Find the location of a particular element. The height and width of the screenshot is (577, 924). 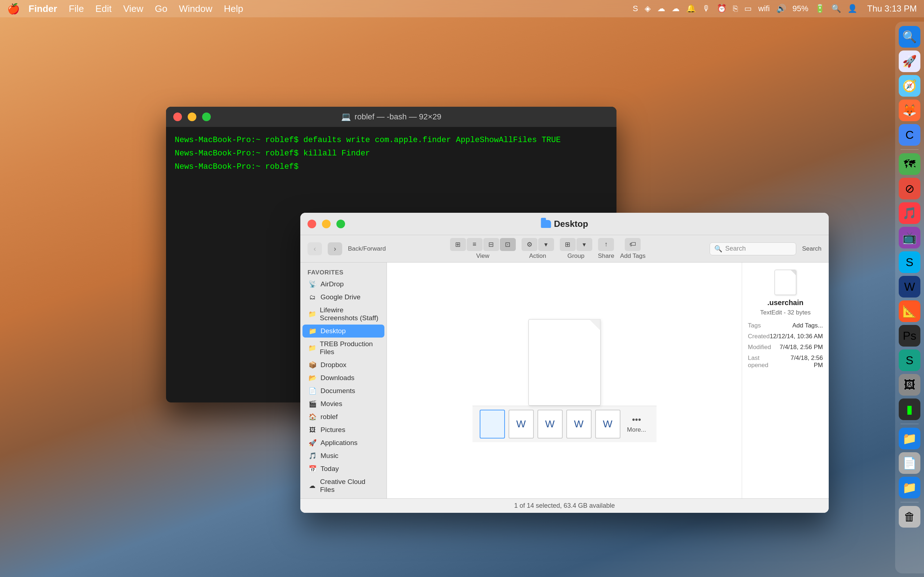

modified-value: 7/4/18, 2:56 PM is located at coordinates (801, 347).